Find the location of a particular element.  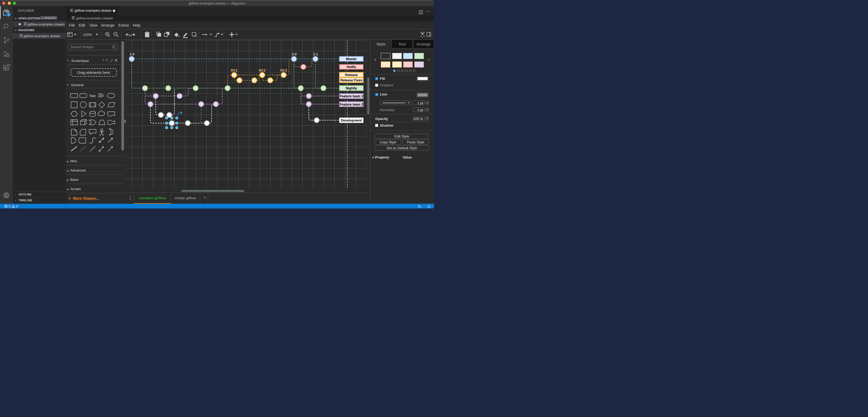

svg-text: RC3 is located at coordinates (284, 71).